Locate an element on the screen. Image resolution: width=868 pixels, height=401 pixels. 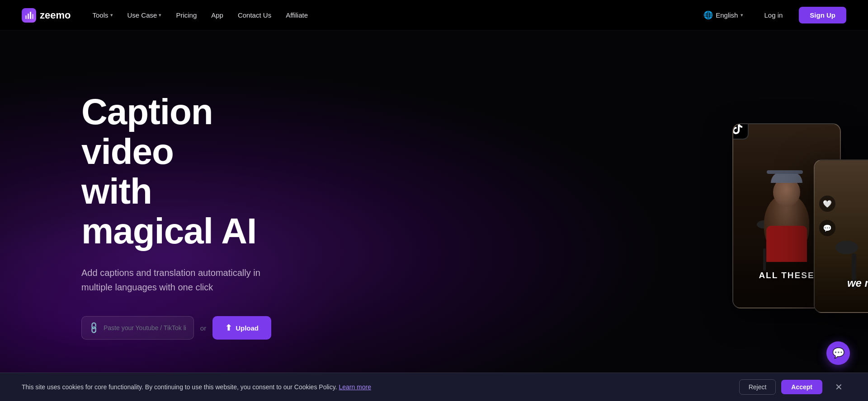
cookie-buttons: Reject Accept ✕ is located at coordinates (793, 387).